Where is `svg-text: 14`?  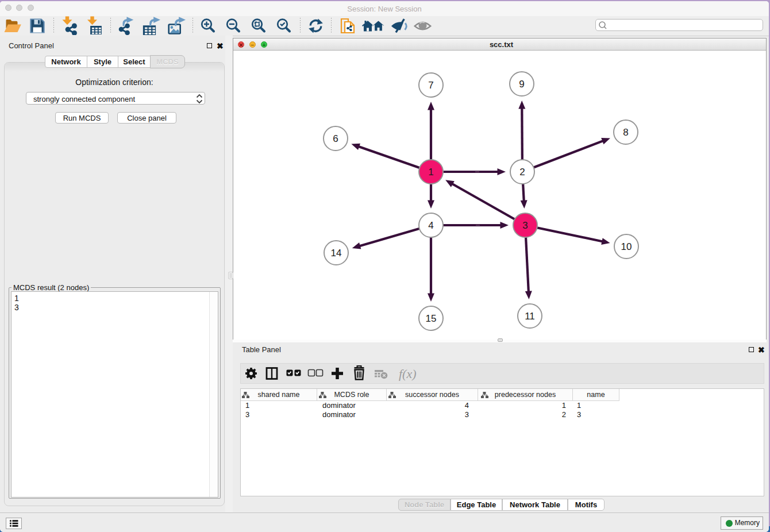
svg-text: 14 is located at coordinates (337, 253).